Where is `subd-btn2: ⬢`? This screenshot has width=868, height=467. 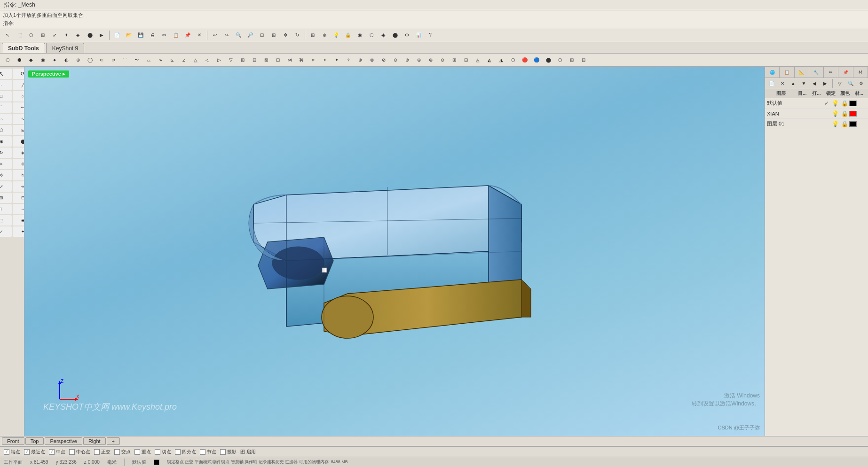
subd-btn2: ⬢ is located at coordinates (19, 60).